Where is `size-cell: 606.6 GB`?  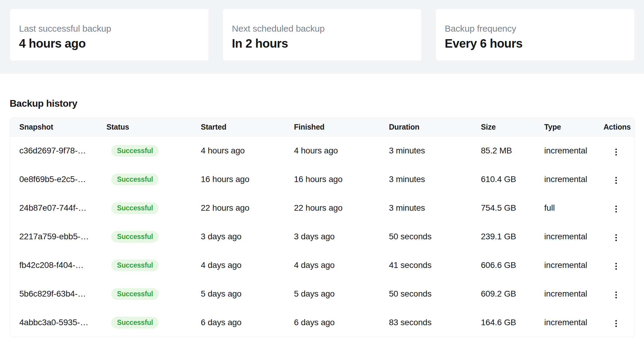
size-cell: 606.6 GB is located at coordinates (503, 265).